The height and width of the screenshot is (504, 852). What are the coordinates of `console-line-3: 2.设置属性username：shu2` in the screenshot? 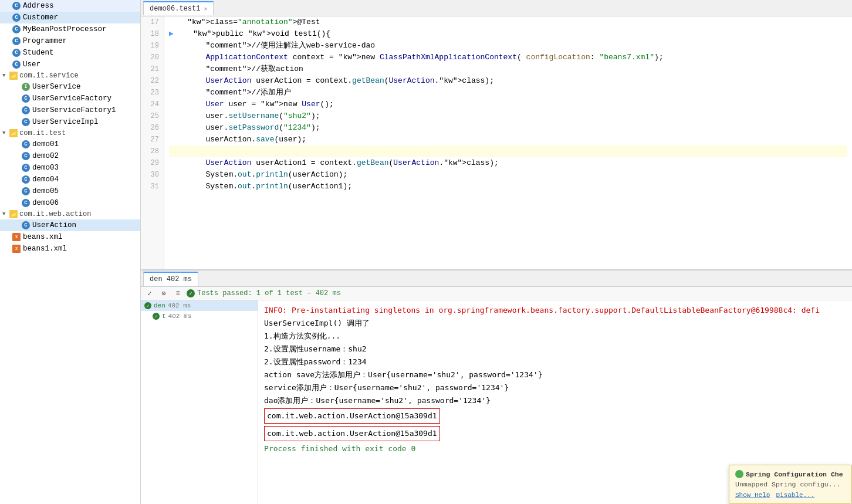 It's located at (555, 349).